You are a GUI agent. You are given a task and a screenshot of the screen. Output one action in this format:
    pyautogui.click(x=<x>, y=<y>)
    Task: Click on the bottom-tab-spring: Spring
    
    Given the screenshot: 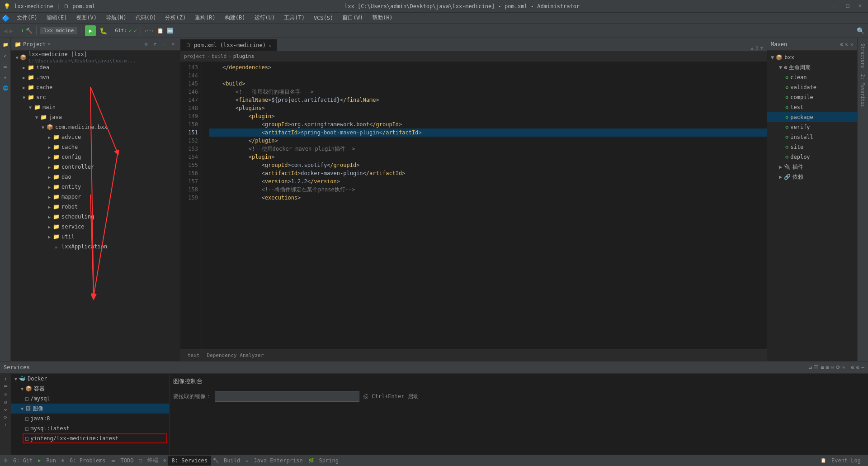 What is the action you would take?
    pyautogui.click(x=329, y=461)
    